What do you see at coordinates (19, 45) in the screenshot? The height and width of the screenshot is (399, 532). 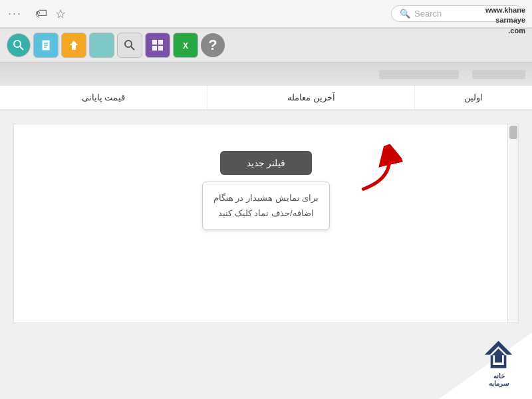 I see `teal-search-icon` at bounding box center [19, 45].